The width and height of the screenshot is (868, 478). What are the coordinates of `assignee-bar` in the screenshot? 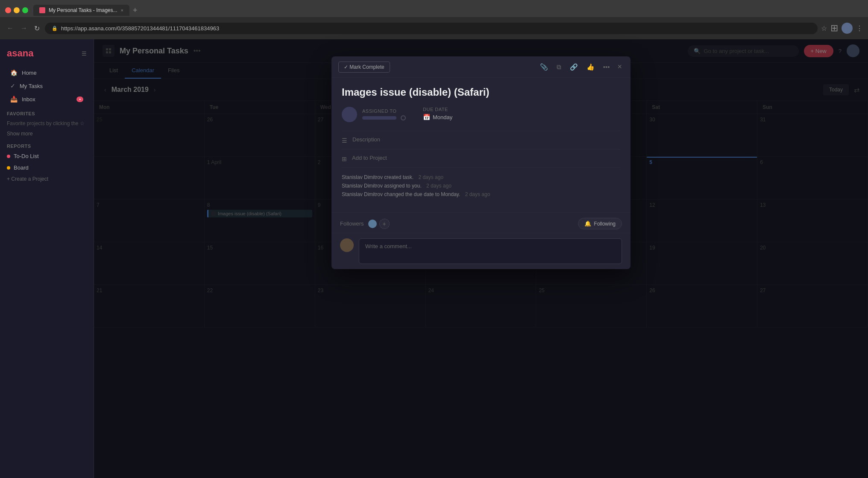 It's located at (379, 118).